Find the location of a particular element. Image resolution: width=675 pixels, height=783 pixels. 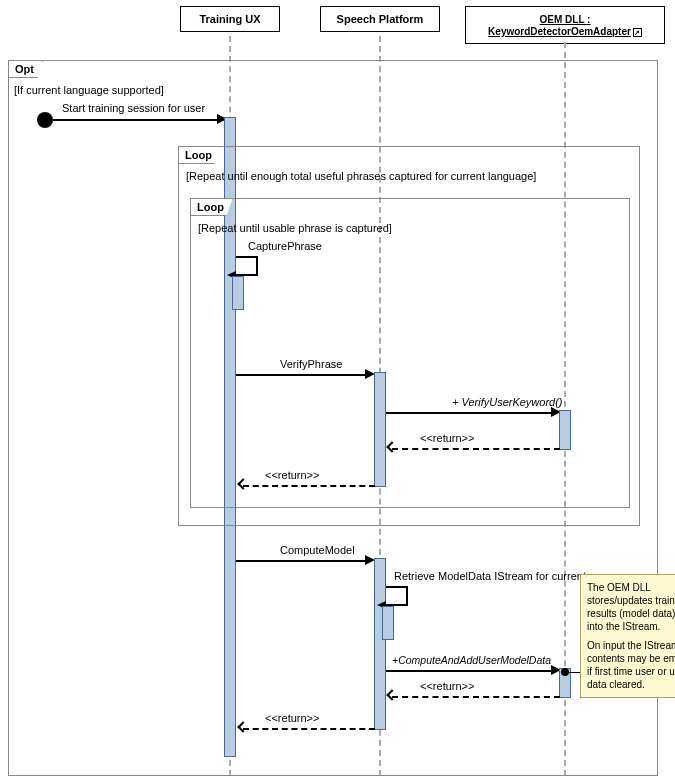

frame-opt-tab: Opt is located at coordinates (26, 69).